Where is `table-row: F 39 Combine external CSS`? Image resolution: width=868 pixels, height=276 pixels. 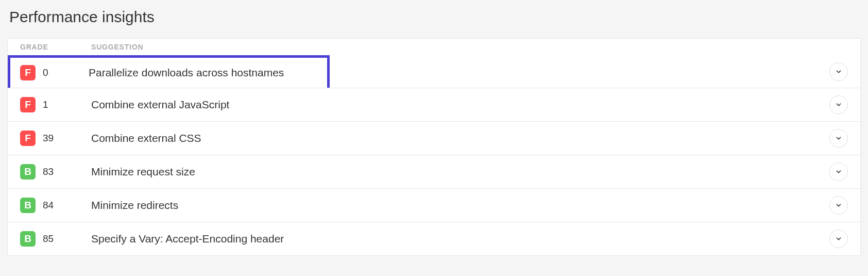 table-row: F 39 Combine external CSS is located at coordinates (434, 138).